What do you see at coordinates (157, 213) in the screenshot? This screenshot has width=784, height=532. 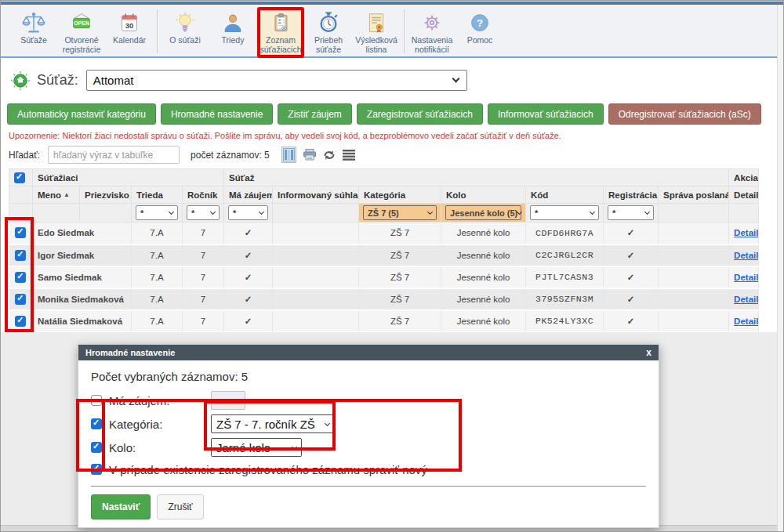 I see `trieda-filter-select: *` at bounding box center [157, 213].